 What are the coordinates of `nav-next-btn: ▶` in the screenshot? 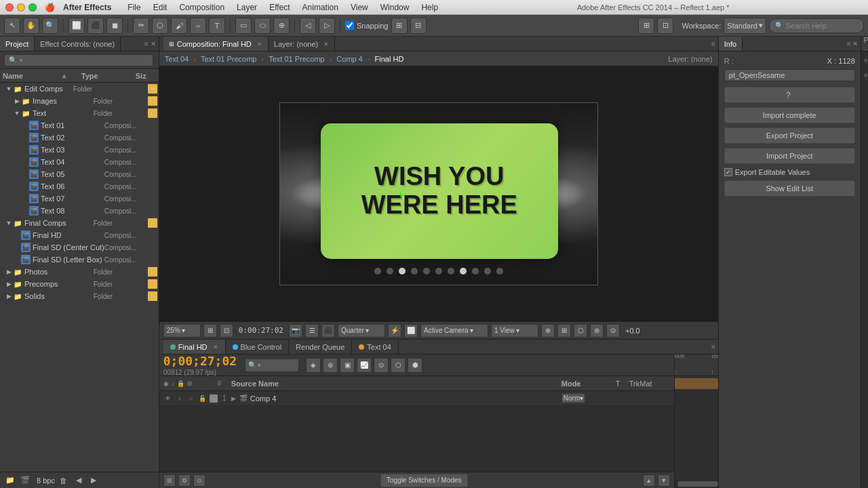 It's located at (94, 481).